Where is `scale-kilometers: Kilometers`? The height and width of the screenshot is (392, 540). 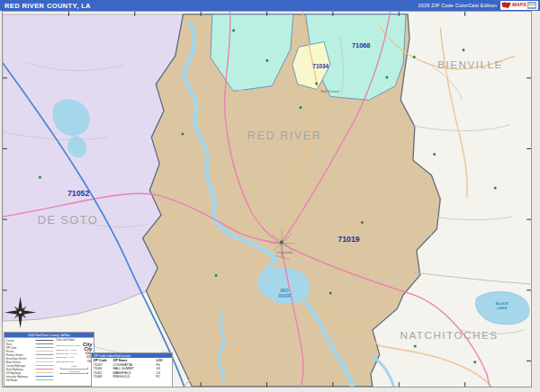
scale-kilometers: Kilometers is located at coordinates (74, 372).